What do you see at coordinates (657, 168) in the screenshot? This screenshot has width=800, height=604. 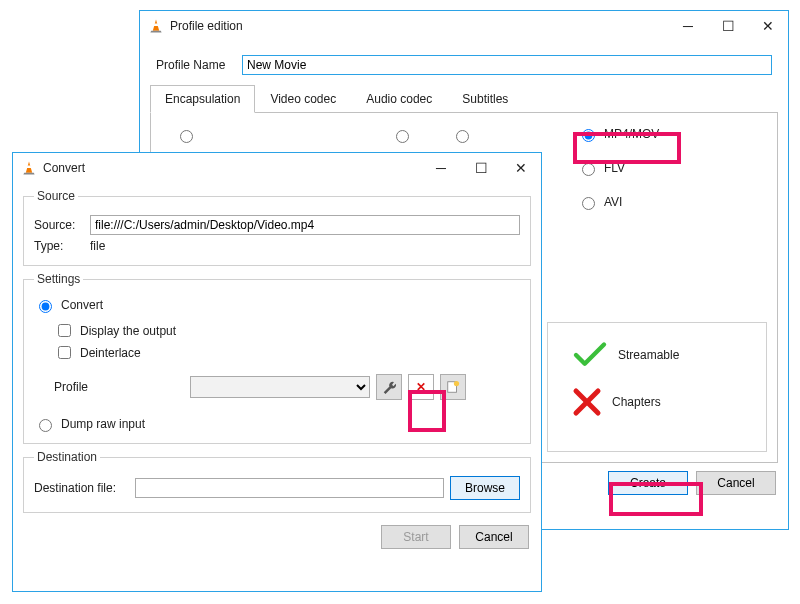 I see `radio-flv: FLV` at bounding box center [657, 168].